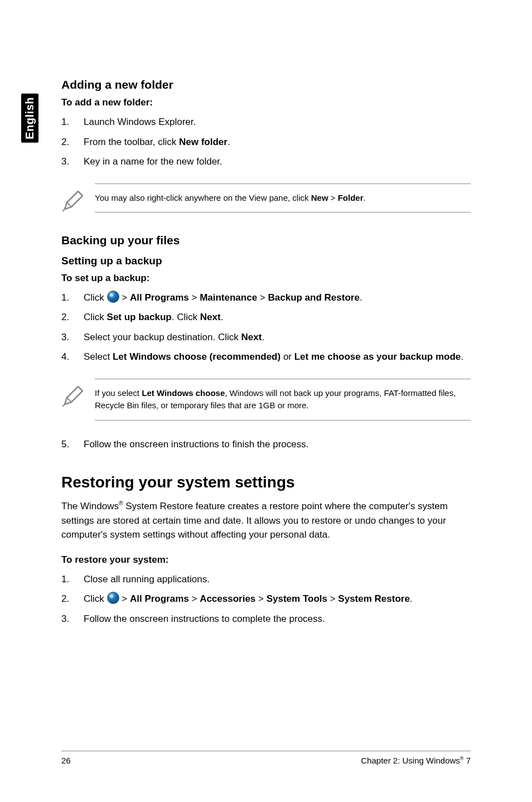 The height and width of the screenshot is (802, 532). I want to click on restore-paragraph: The Windows® System Restore feature crea…, so click(266, 521).